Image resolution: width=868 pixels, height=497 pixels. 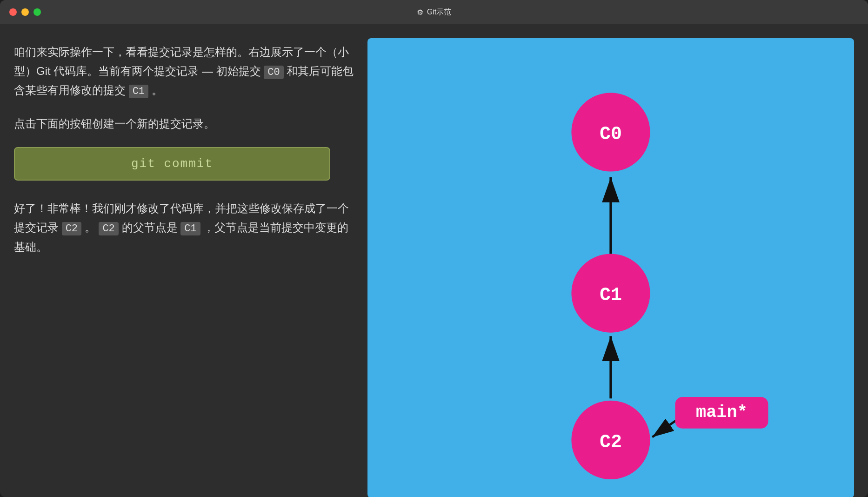 What do you see at coordinates (139, 91) in the screenshot?
I see `inline-code-c1: C1` at bounding box center [139, 91].